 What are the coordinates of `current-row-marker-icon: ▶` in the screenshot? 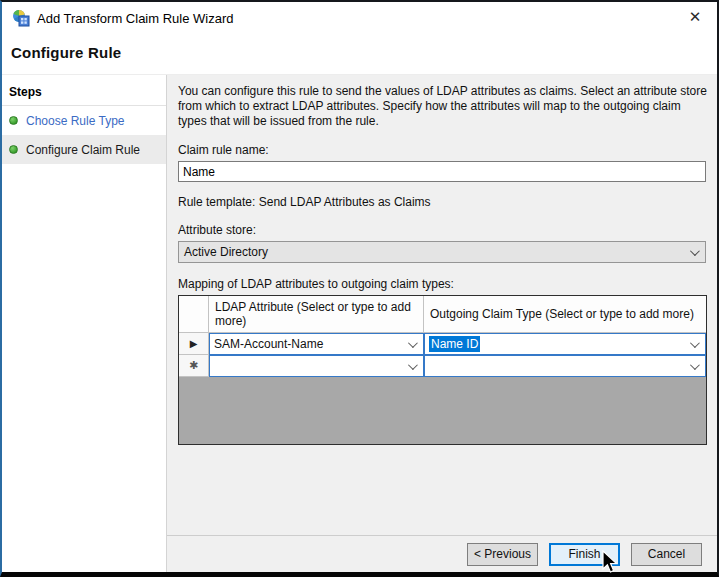 It's located at (194, 344).